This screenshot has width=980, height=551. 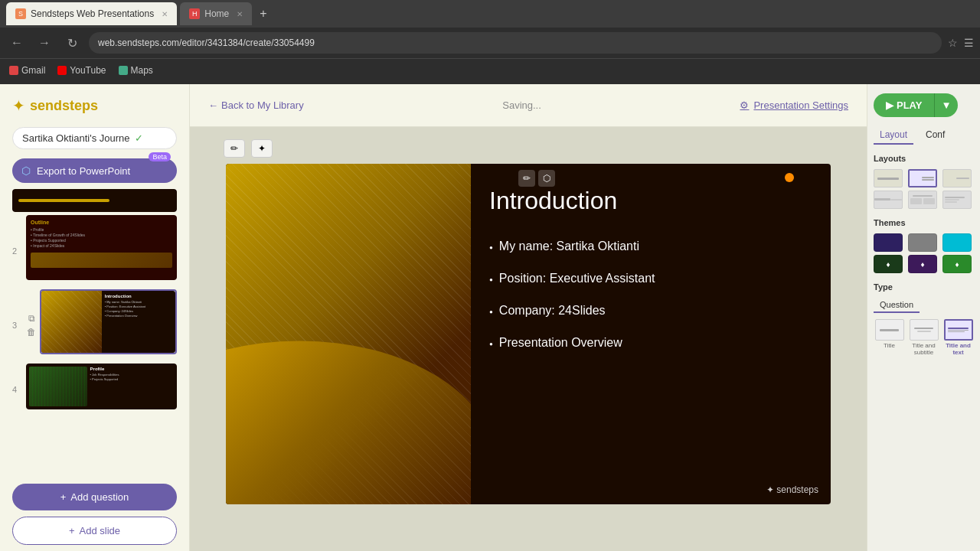 I want to click on slide-action-copy-3: ⧉, so click(x=31, y=318).